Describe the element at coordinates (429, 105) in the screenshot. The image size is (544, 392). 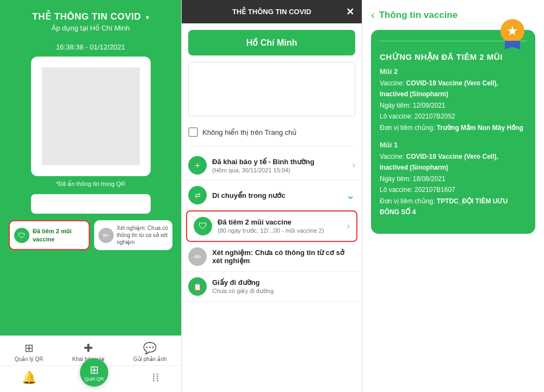
I see `dose2-date: 12/09/2021` at that location.